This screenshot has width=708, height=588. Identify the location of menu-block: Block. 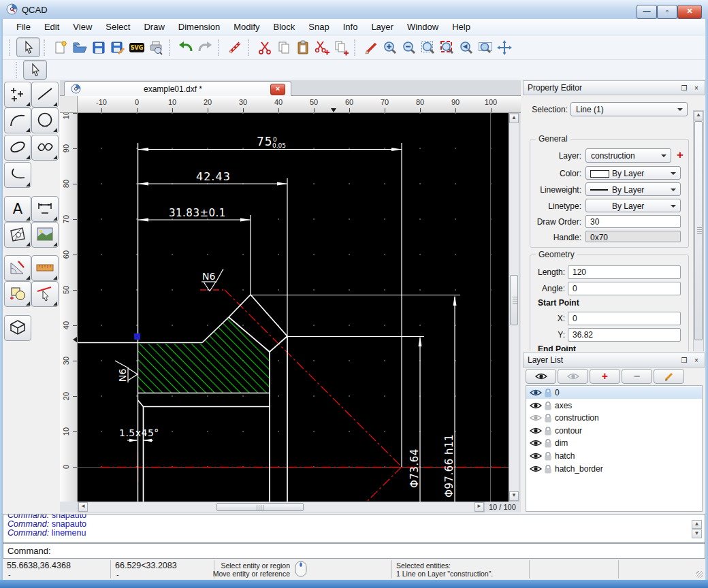
(285, 27).